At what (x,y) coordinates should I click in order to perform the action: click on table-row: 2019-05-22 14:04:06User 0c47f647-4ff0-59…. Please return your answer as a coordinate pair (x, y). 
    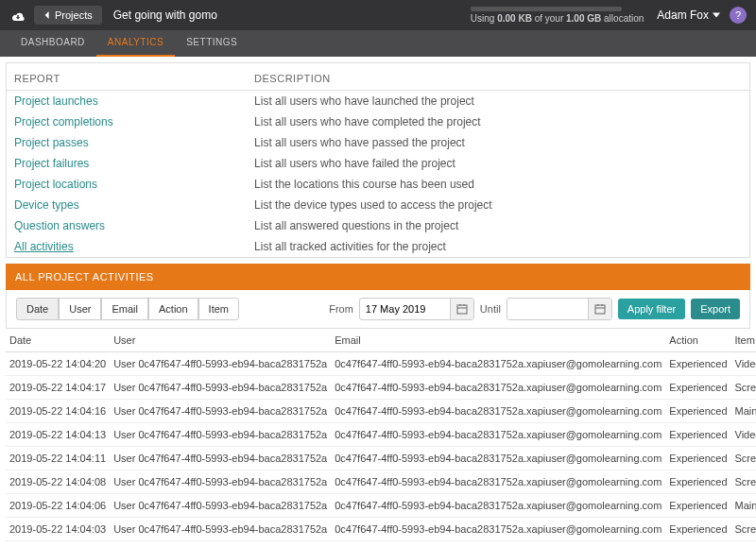
    Looking at the image, I should click on (381, 506).